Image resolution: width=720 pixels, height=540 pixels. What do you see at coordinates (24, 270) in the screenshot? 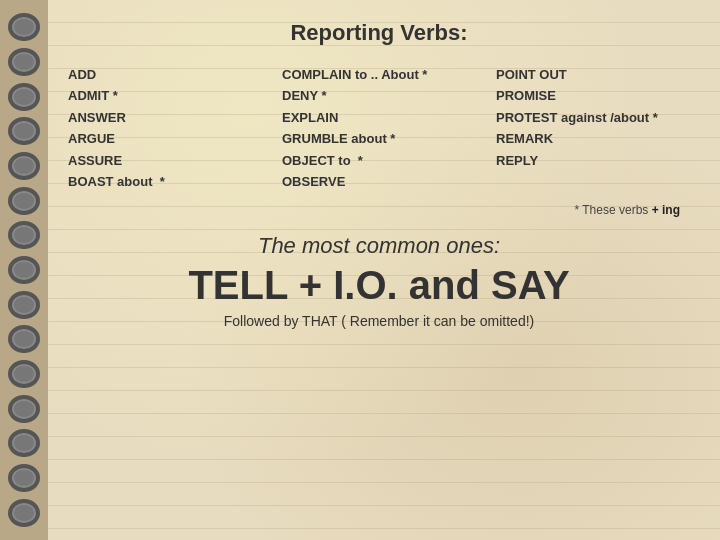
I see `spiral-binding` at bounding box center [24, 270].